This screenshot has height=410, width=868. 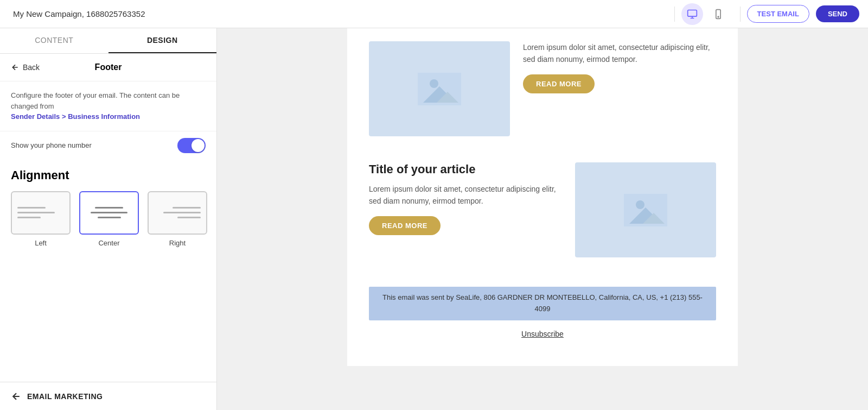 What do you see at coordinates (778, 14) in the screenshot?
I see `test-email-button: TEST EMAIL` at bounding box center [778, 14].